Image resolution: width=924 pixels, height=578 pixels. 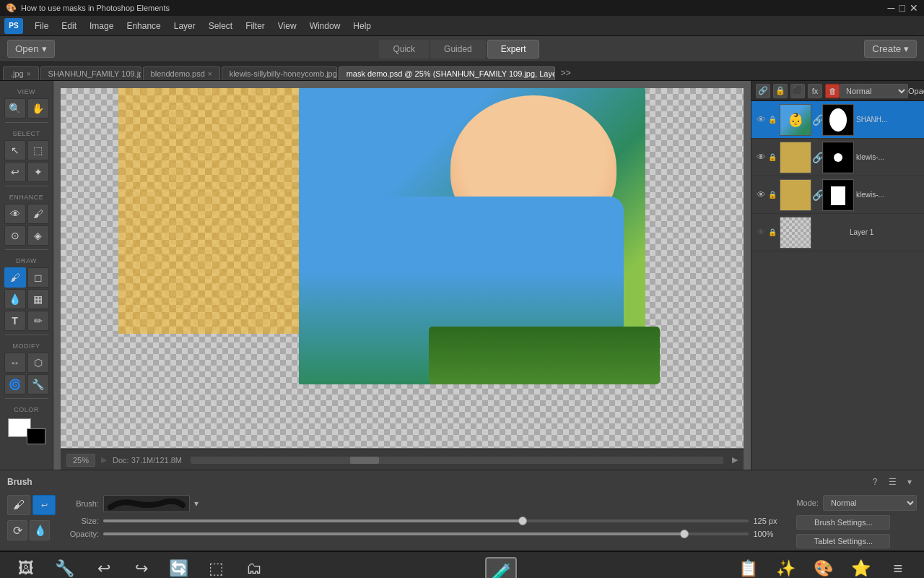 What do you see at coordinates (761, 120) in the screenshot?
I see `eye-icon-1: 👁` at bounding box center [761, 120].